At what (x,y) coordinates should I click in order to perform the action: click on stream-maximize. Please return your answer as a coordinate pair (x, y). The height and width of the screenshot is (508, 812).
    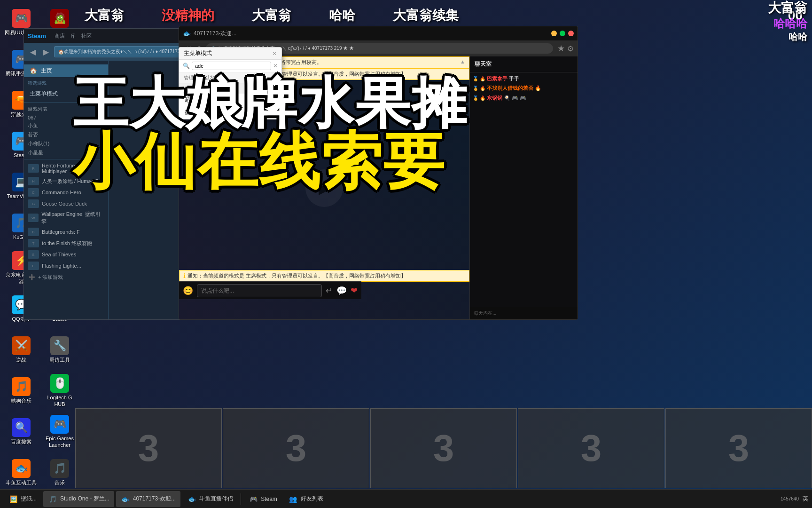
    Looking at the image, I should click on (562, 33).